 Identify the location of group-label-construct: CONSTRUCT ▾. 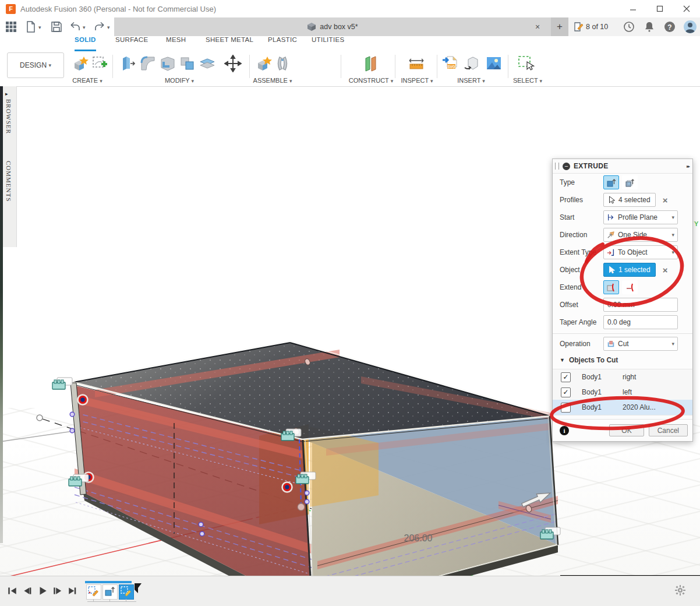
(371, 80).